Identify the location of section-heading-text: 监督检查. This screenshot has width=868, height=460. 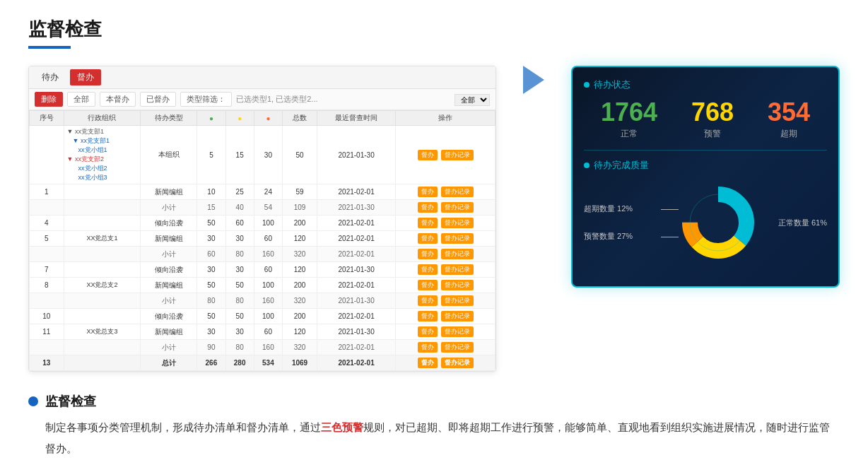
(71, 401).